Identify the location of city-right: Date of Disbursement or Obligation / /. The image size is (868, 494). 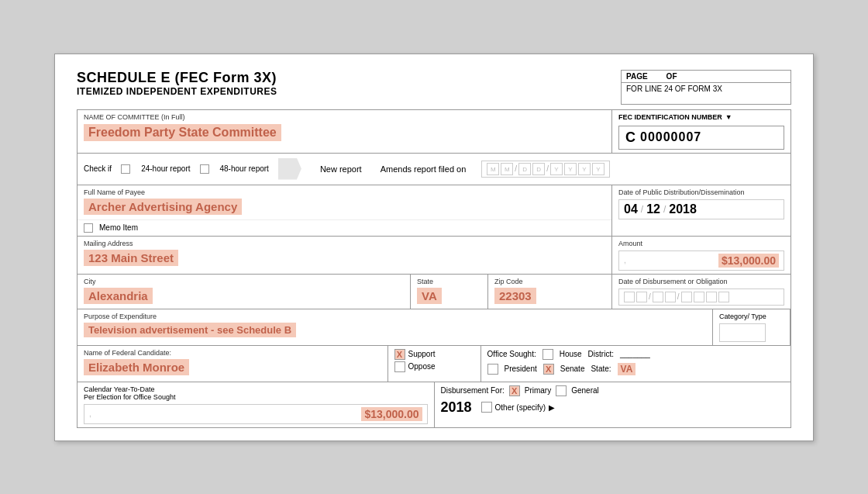
(701, 292).